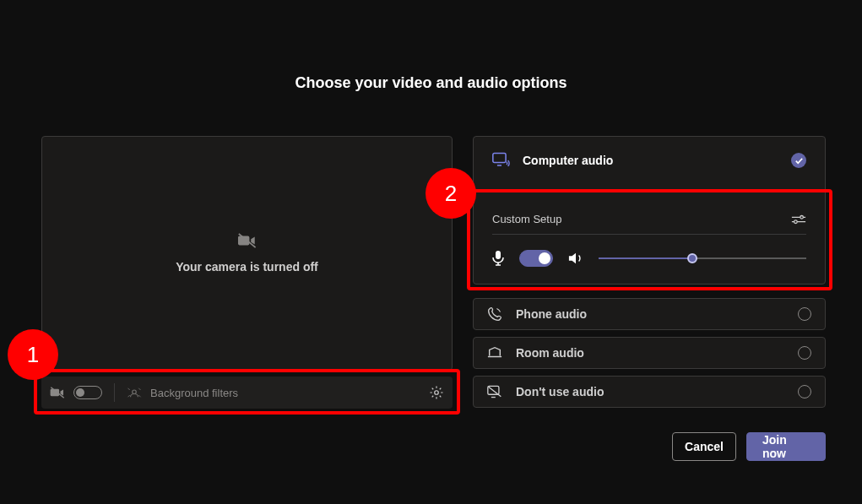 This screenshot has height=504, width=862. I want to click on background-effects-icon, so click(134, 393).